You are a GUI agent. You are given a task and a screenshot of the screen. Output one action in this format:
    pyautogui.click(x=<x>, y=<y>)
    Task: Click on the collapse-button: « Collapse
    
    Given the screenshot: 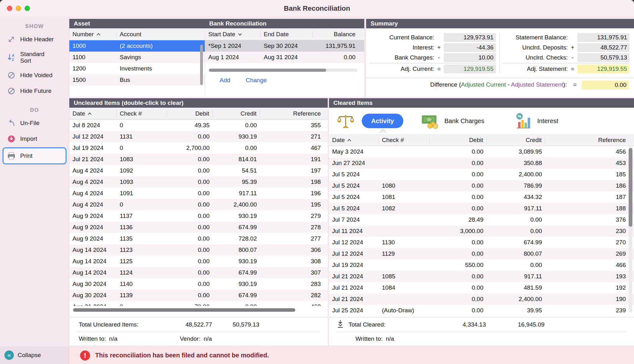 What is the action you would take?
    pyautogui.click(x=35, y=355)
    